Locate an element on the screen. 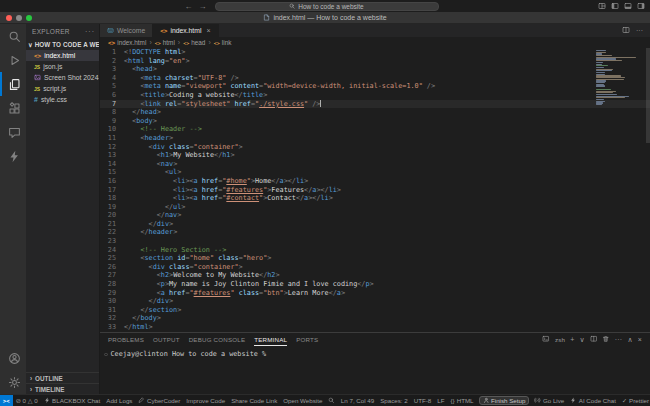 The image size is (650, 406). breadcrumb-html: <>html is located at coordinates (165, 42).